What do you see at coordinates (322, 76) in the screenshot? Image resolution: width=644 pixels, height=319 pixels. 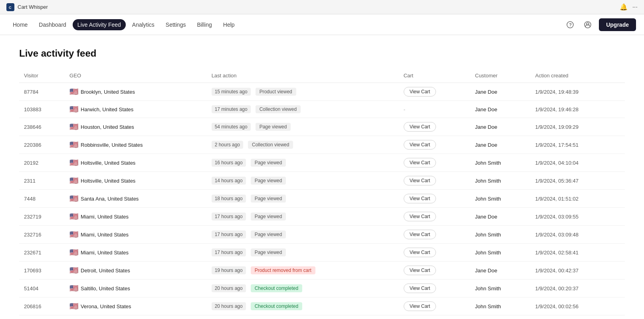 I see `table-header: VisitorGEOLast actionCartCustomerAction …` at bounding box center [322, 76].